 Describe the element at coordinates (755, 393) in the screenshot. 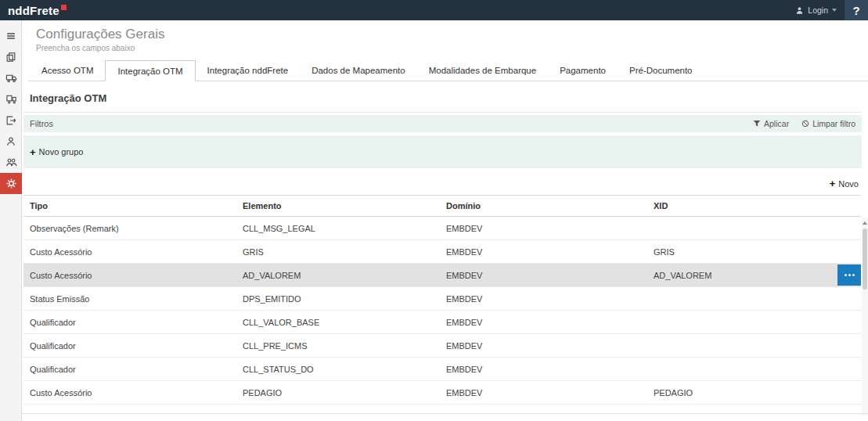

I see `cell-xid: PEDAGIO` at that location.